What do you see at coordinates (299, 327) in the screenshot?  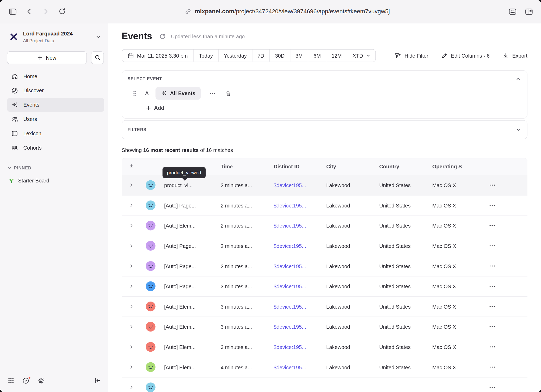 I see `distinct-id-cell: $device:195...` at bounding box center [299, 327].